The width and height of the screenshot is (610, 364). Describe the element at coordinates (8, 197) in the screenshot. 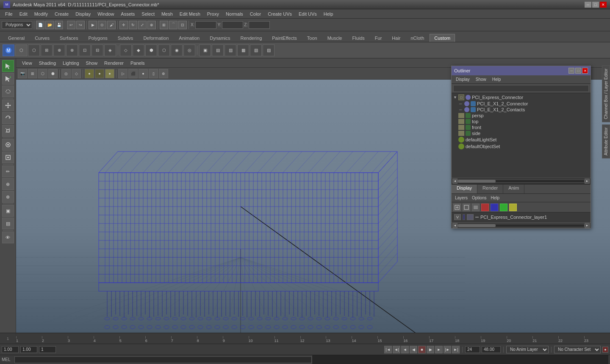

I see `paint-weights-btn: ⊗` at that location.